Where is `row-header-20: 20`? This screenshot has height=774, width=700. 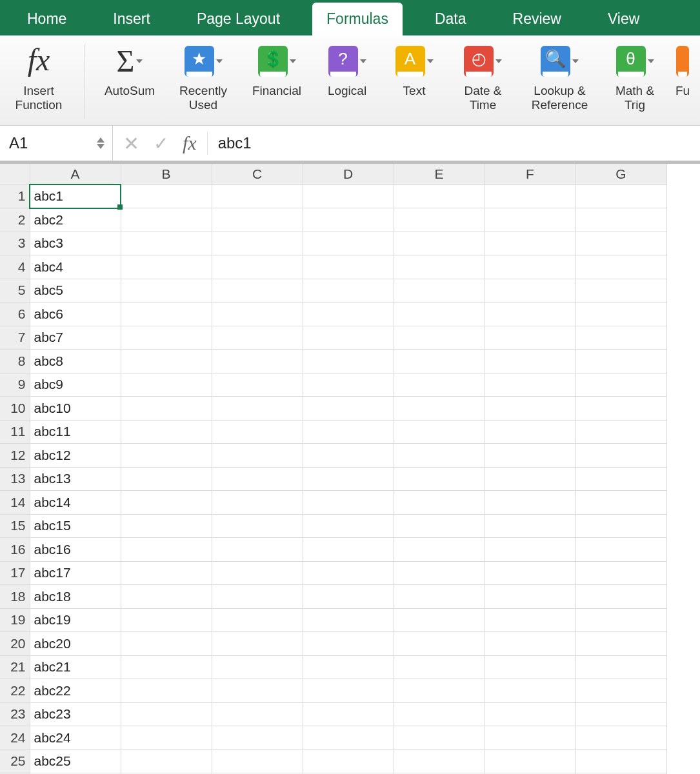
row-header-20: 20 is located at coordinates (15, 644).